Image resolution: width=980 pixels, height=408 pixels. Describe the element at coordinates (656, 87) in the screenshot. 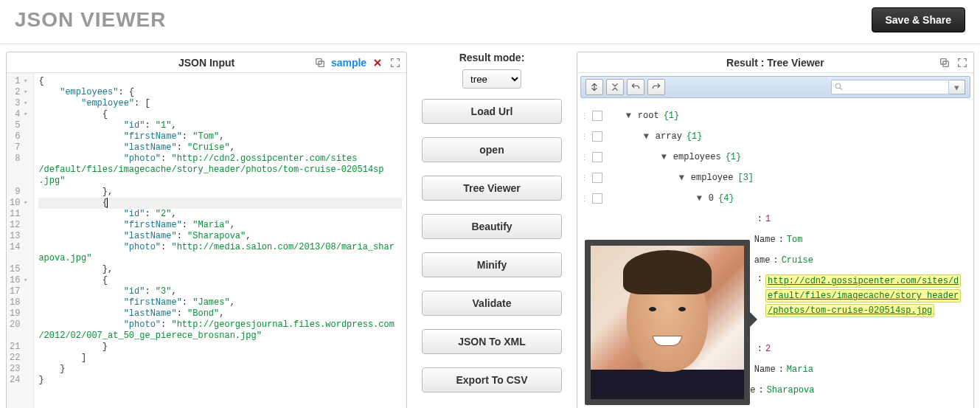

I see `redo-icon` at that location.